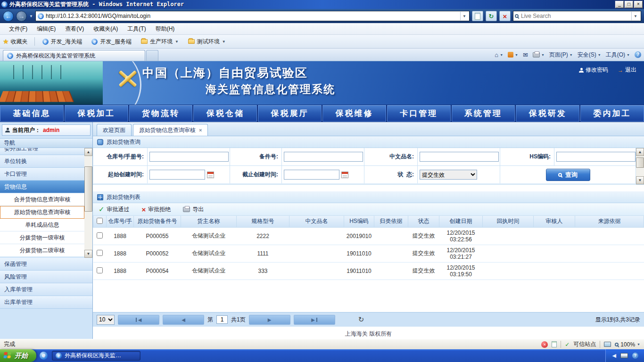 This screenshot has height=362, width=644. Describe the element at coordinates (636, 16) in the screenshot. I see `search-dropdown-icon: ▼` at that location.